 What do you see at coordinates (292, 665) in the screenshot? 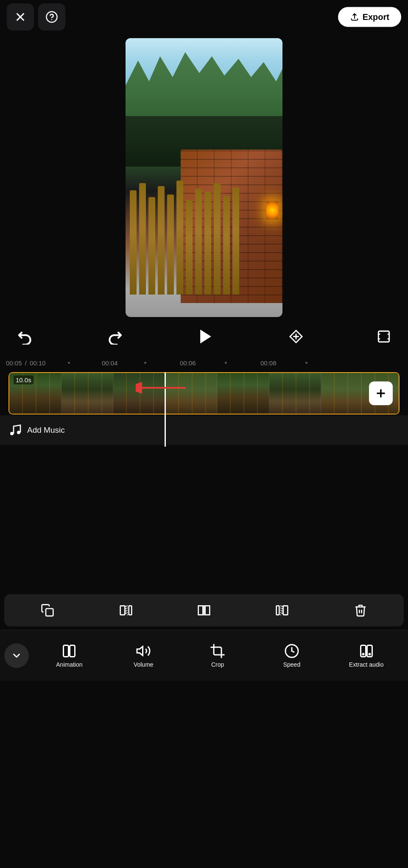
I see `speed-label: Speed` at bounding box center [292, 665].